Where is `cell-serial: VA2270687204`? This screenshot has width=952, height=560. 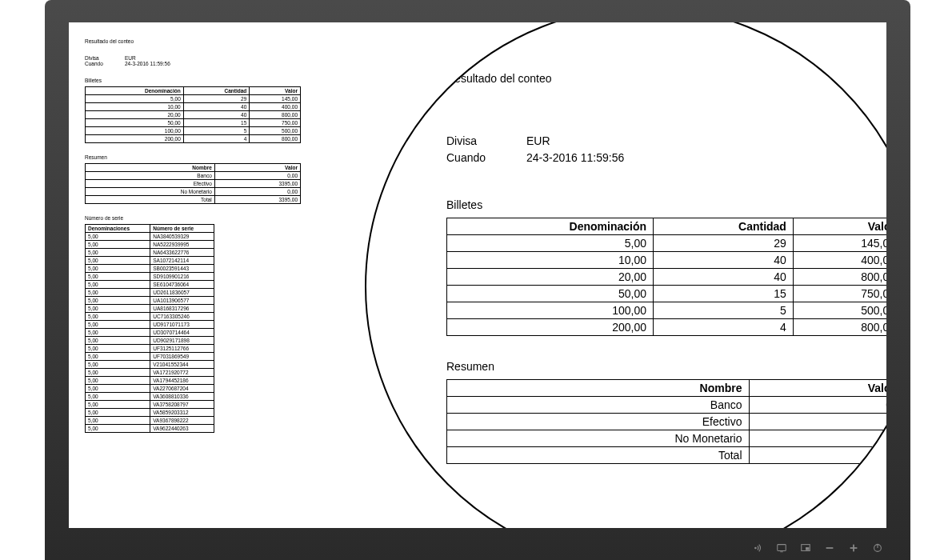 cell-serial: VA2270687204 is located at coordinates (182, 389).